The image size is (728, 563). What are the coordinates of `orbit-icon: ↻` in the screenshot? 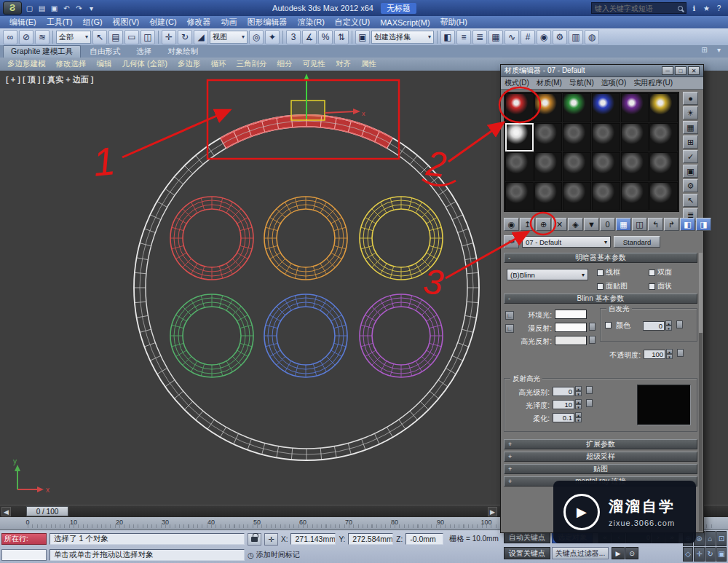 It's located at (711, 555).